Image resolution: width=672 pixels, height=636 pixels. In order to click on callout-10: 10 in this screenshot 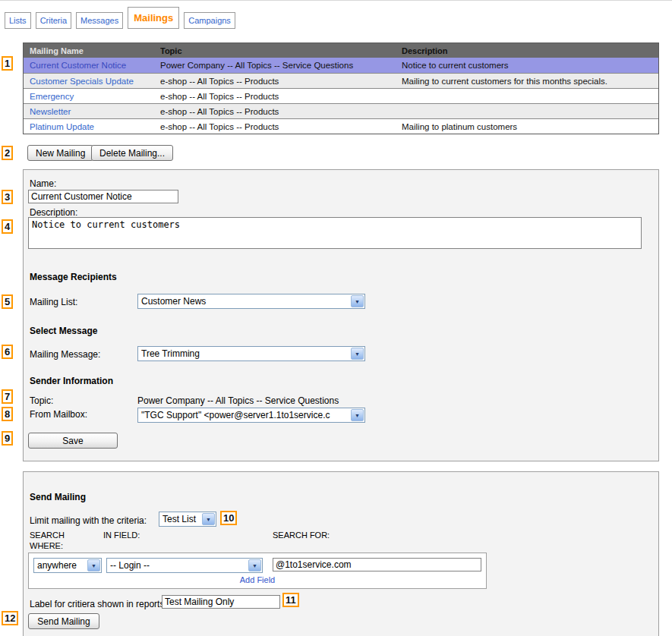, I will do `click(229, 518)`.